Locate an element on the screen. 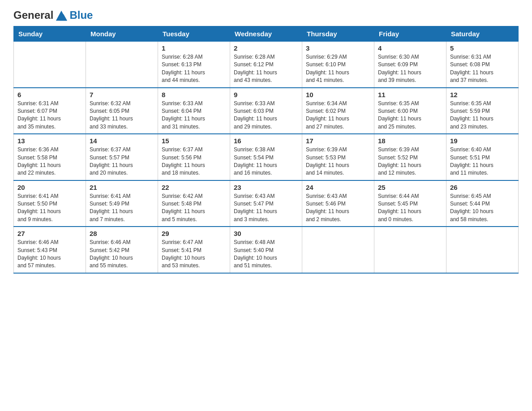 The height and width of the screenshot is (411, 532). day-number: 12 is located at coordinates (482, 95).